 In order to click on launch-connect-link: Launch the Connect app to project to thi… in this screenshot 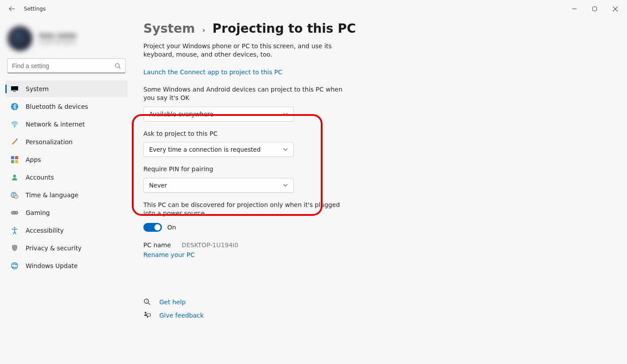, I will do `click(213, 72)`.